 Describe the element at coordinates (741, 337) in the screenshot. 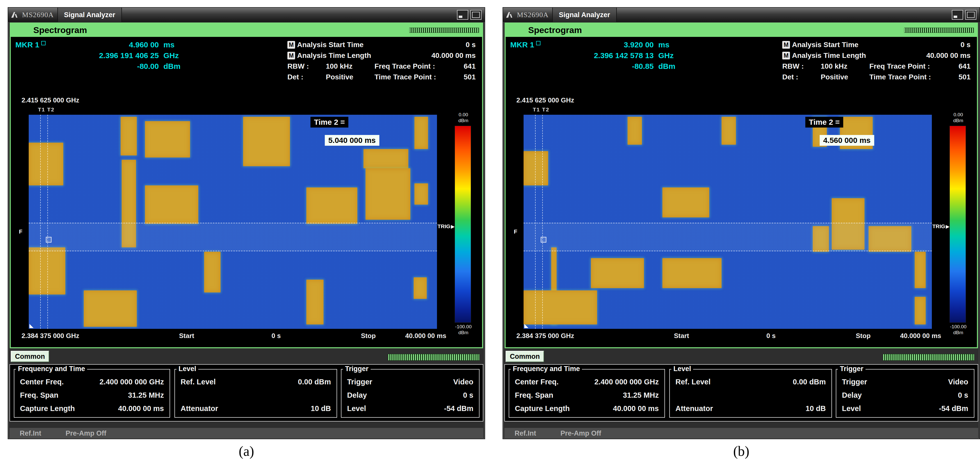

I see `time-axis: 2.384 375 000 GHz Start 0 s Stop 40.000 …` at that location.